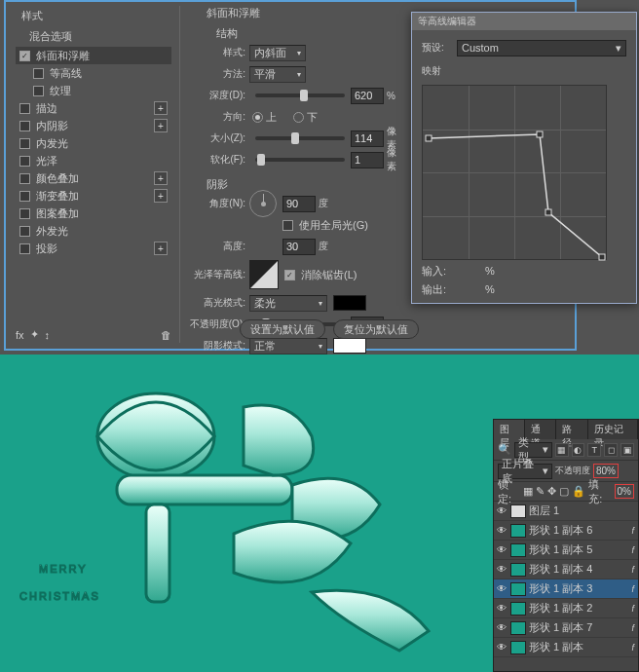  I want to click on style-item-2: 纹理, so click(94, 91).